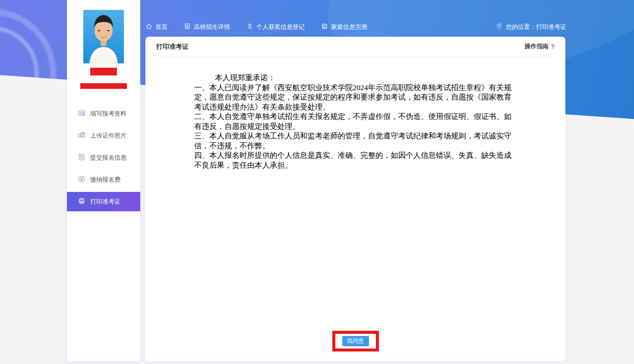 Image resolution: width=634 pixels, height=364 pixels. Describe the element at coordinates (104, 158) in the screenshot. I see `sidebar-item-submit-info: 提交报名信息` at that location.